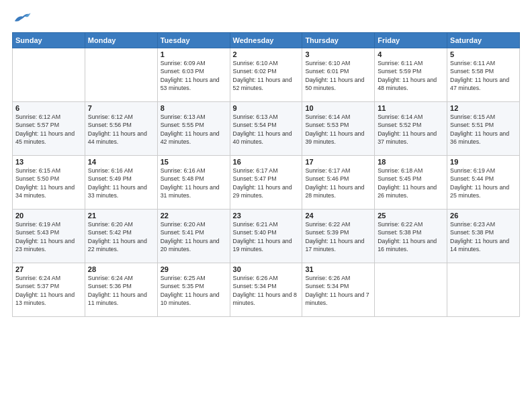 The image size is (532, 411). What do you see at coordinates (49, 183) in the screenshot?
I see `calendar-cell: 13Sunrise: 6:15 AM Sunset: 5:50 PM Dayli…` at bounding box center [49, 183].